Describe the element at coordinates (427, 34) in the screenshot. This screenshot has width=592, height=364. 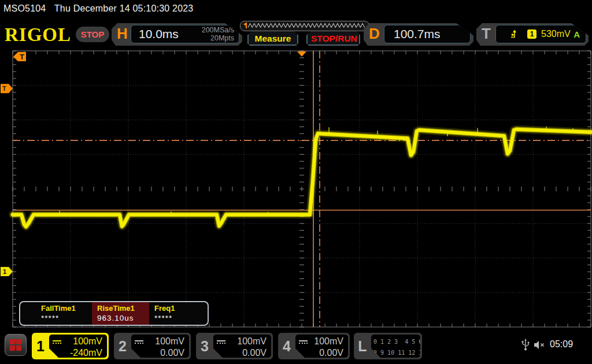
I see `delay-readout: 100.7ms` at that location.